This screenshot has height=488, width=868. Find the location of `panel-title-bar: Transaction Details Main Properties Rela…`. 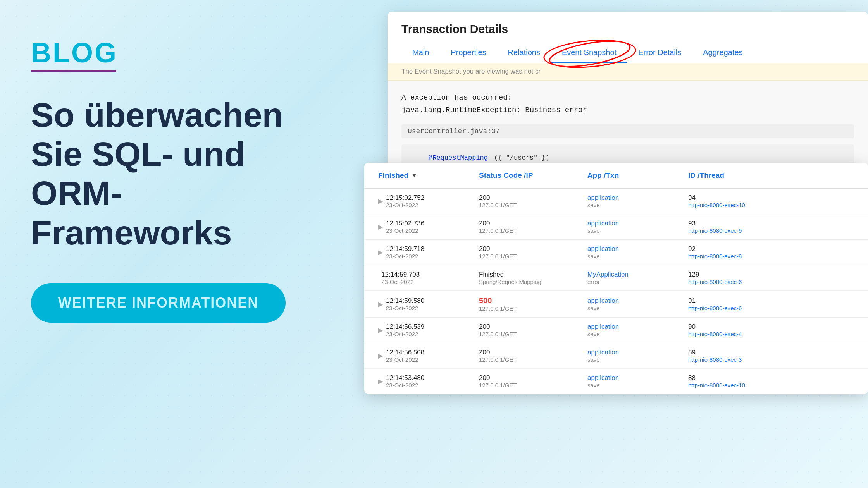

panel-title-bar: Transaction Details Main Properties Rela… is located at coordinates (628, 37).